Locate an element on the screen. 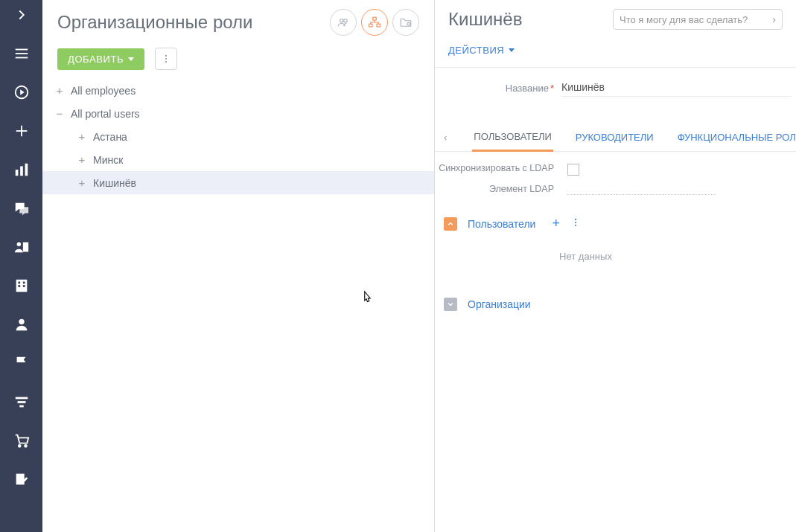  tab-functional-roles: ФУНКЦИОНАЛЬНЫЕ РОЛИ is located at coordinates (736, 137).